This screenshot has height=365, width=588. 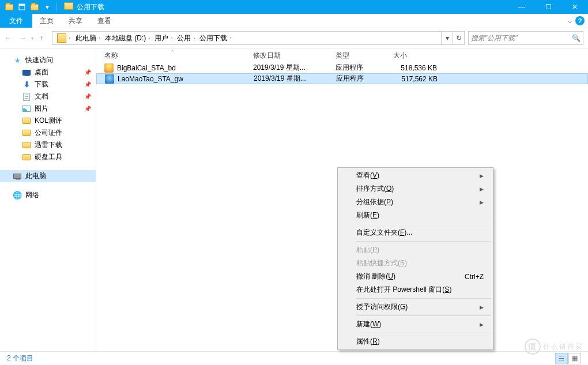 What do you see at coordinates (42, 38) in the screenshot?
I see `nav-up-button: ↑` at bounding box center [42, 38].